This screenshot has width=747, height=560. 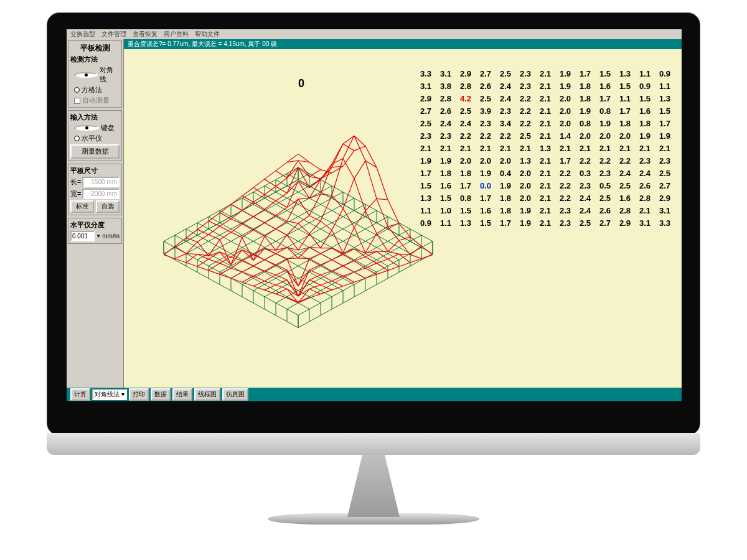 What do you see at coordinates (139, 394) in the screenshot?
I see `print-button: 打印` at bounding box center [139, 394].